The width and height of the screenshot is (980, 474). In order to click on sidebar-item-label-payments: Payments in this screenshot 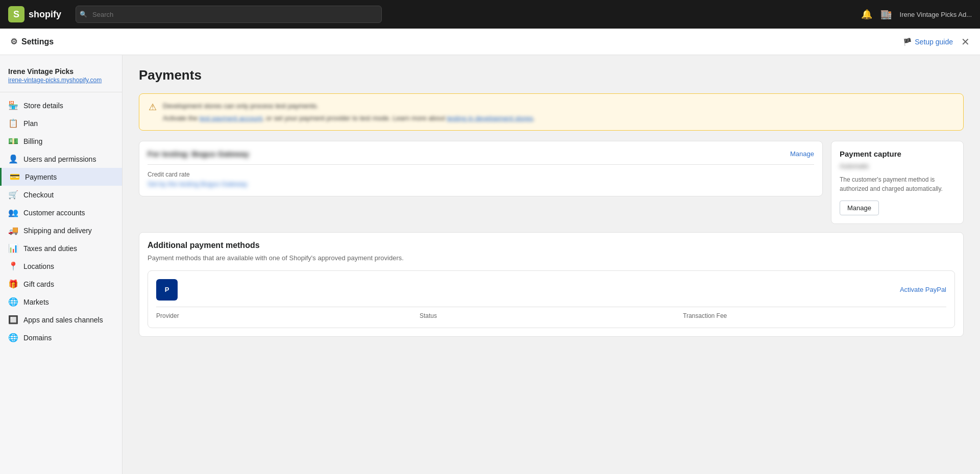, I will do `click(41, 177)`.